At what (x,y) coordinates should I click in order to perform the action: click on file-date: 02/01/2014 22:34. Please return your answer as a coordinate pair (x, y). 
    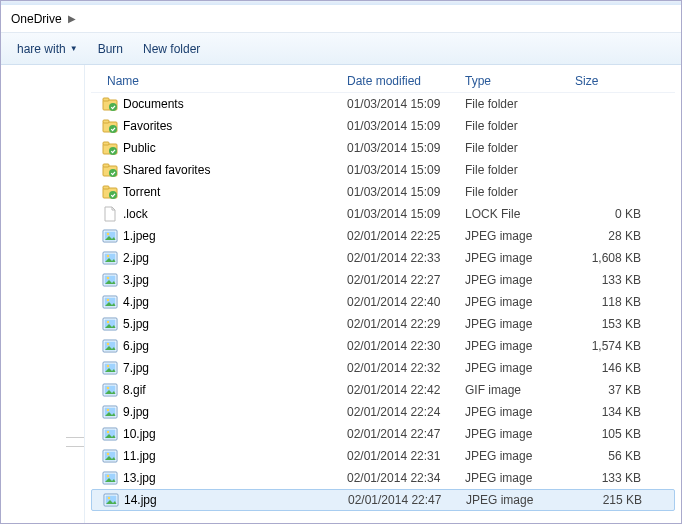
    Looking at the image, I should click on (406, 478).